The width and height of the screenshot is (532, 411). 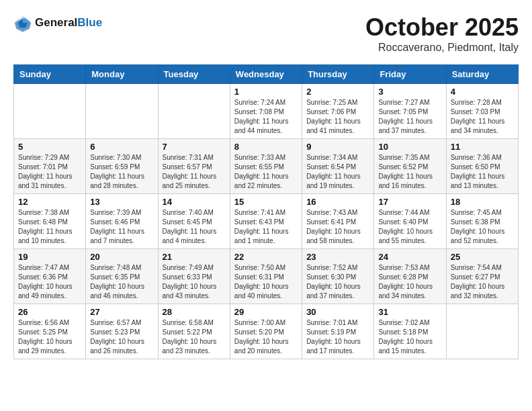 I want to click on calendar-cell: 4Sunrise: 7:28 AM Sunset: 7:03 PM Daylig…, so click(x=482, y=111).